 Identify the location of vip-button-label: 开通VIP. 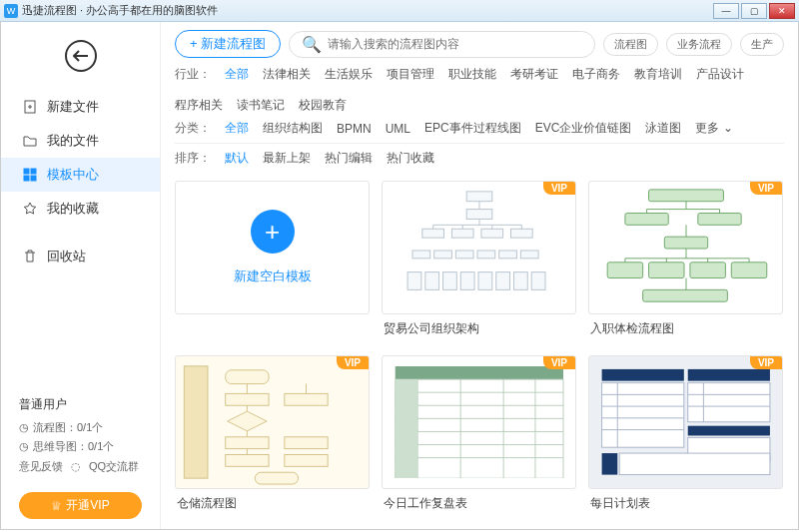
(88, 505).